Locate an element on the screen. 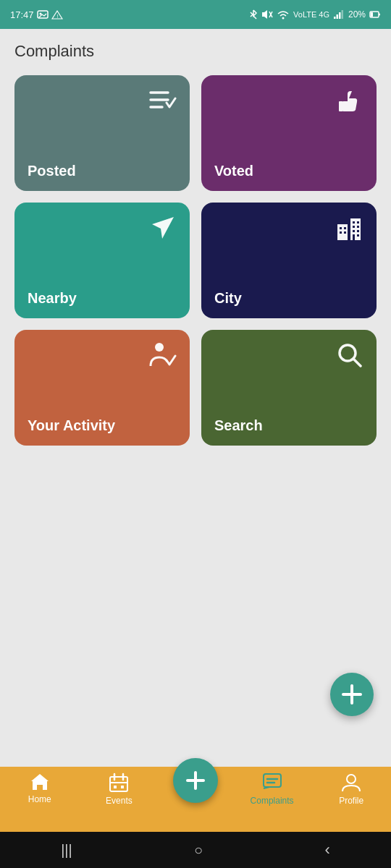 This screenshot has width=391, height=868. building-icon is located at coordinates (349, 231).